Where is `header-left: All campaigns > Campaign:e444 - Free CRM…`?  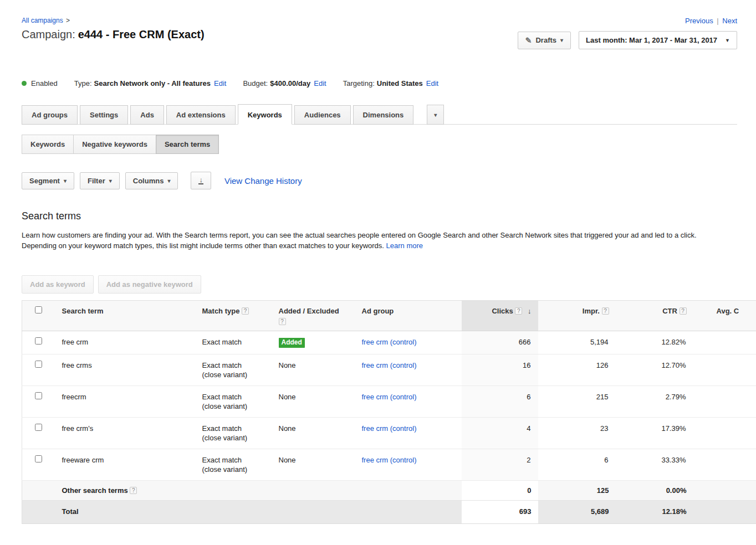 header-left: All campaigns > Campaign:e444 - Free CRM… is located at coordinates (113, 29).